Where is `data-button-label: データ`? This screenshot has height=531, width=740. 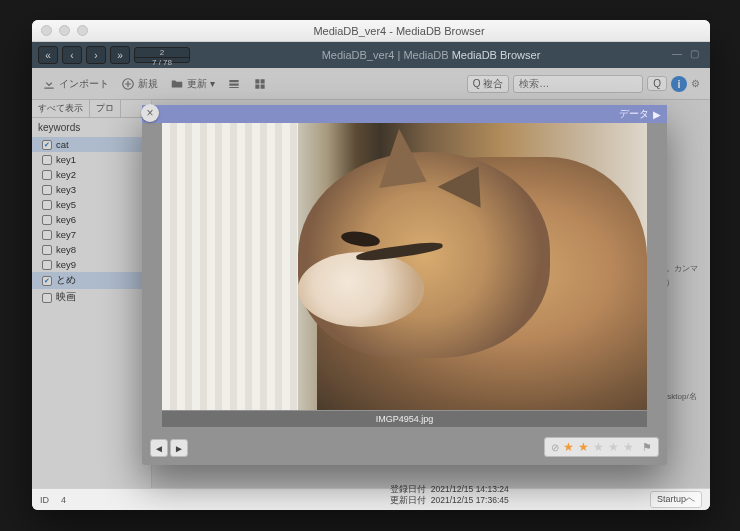 data-button-label: データ is located at coordinates (634, 114).